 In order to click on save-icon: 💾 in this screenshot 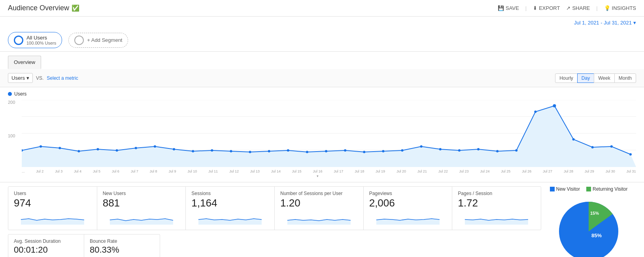, I will do `click(501, 8)`.